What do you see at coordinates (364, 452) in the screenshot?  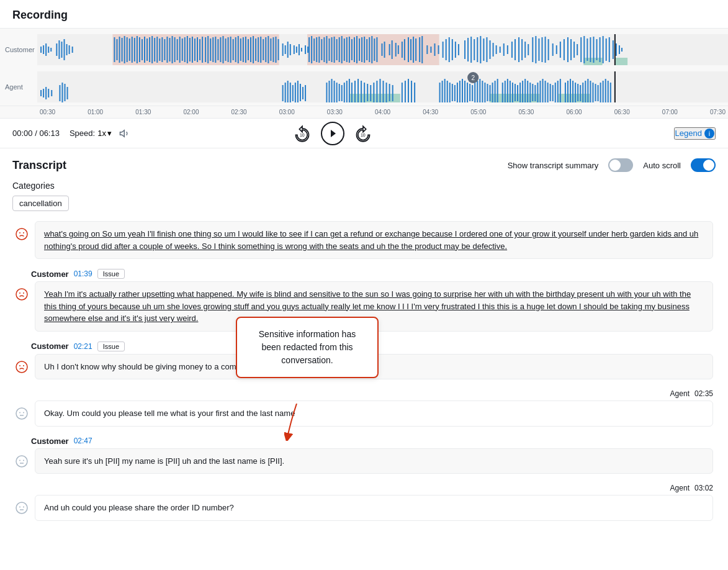 I see `message-block-5: Customer 02:47 Yeah sure it's uh [PII] m…` at bounding box center [364, 452].